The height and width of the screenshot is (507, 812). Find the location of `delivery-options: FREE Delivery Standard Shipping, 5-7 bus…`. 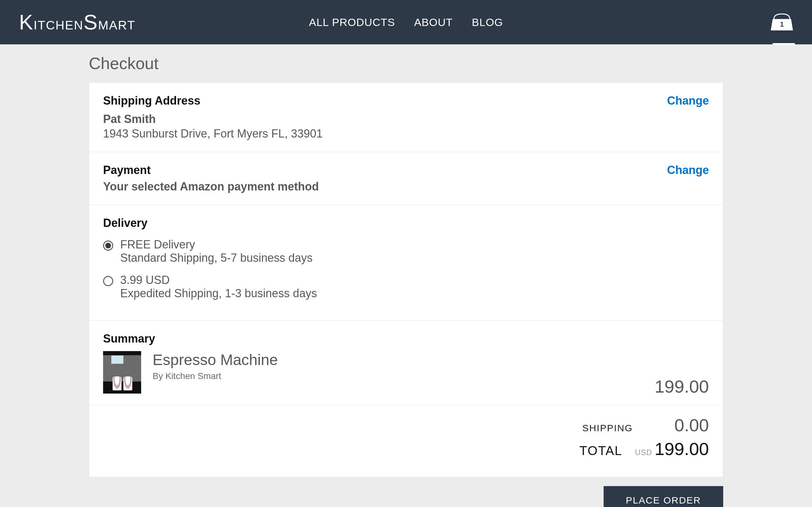

delivery-options: FREE Delivery Standard Shipping, 5-7 bus… is located at coordinates (406, 269).